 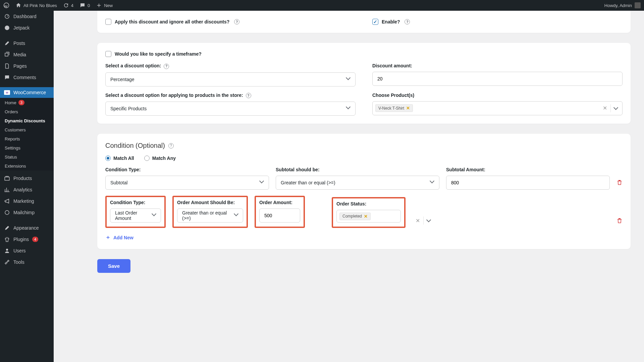 What do you see at coordinates (25, 77) in the screenshot?
I see `menu-label: Comments` at bounding box center [25, 77].